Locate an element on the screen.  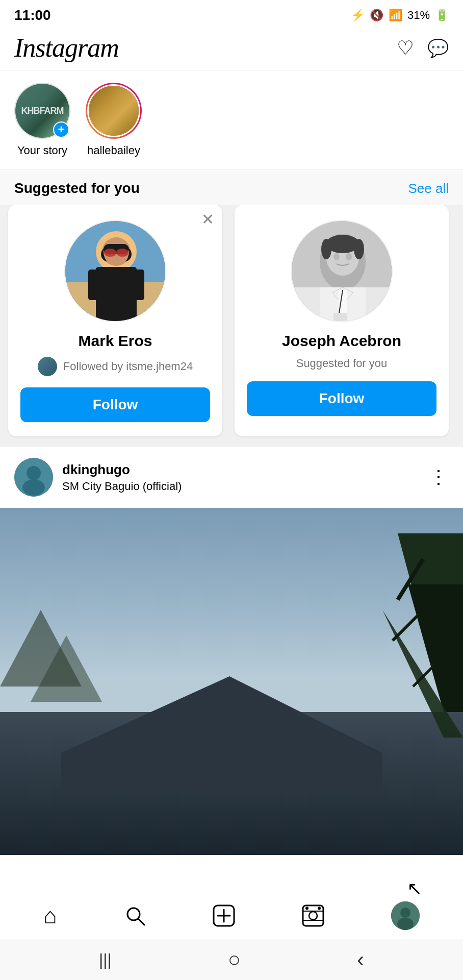
post-user: dkinghugo SM City Baguio (official) is located at coordinates (98, 477).